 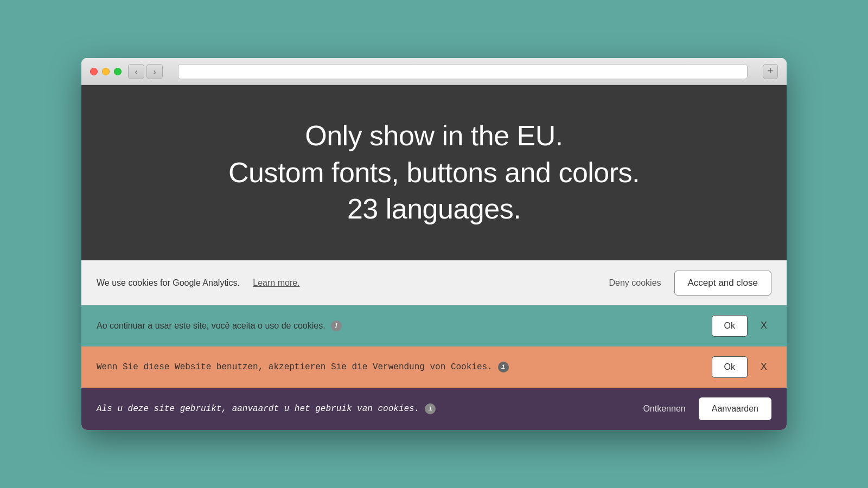 I want to click on banner3-text-container: Wenn Sie diese Website benutzen, akzepti…, so click(x=399, y=367).